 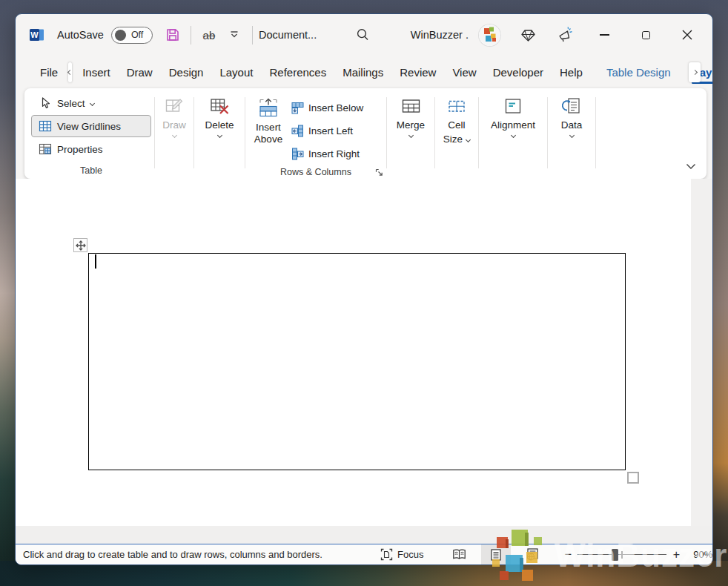 I want to click on insert-above-button: Insert Above, so click(x=268, y=129).